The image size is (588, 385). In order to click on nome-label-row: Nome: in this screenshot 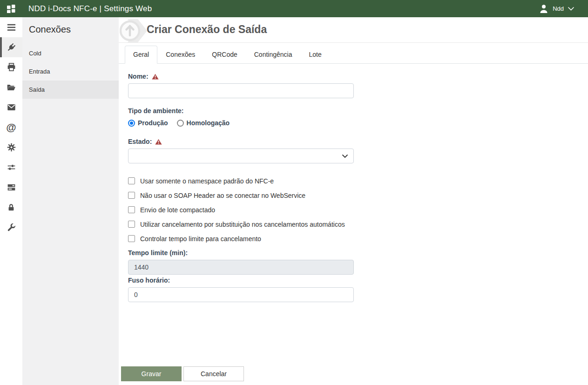, I will do `click(241, 76)`.